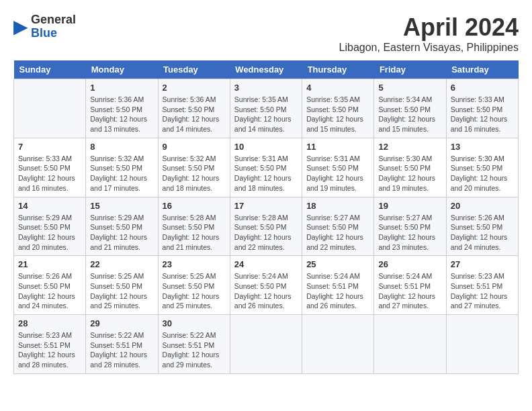 Image resolution: width=532 pixels, height=411 pixels. What do you see at coordinates (482, 70) in the screenshot?
I see `calendar-header-saturday: Saturday` at bounding box center [482, 70].